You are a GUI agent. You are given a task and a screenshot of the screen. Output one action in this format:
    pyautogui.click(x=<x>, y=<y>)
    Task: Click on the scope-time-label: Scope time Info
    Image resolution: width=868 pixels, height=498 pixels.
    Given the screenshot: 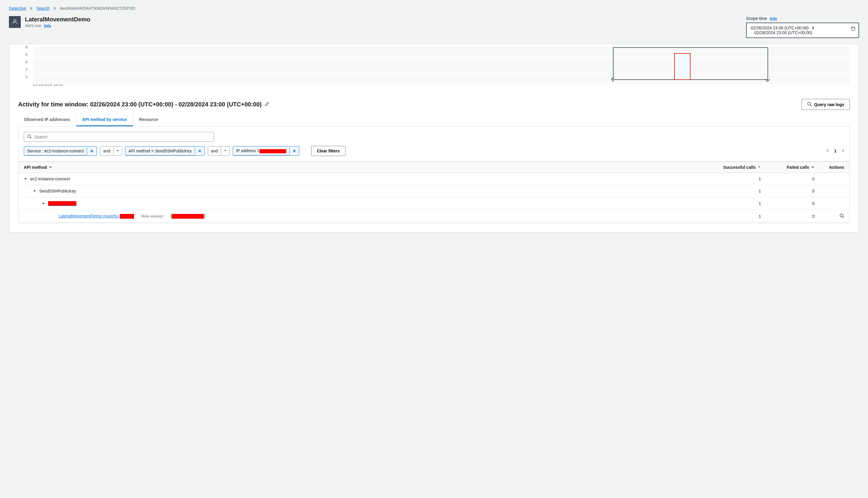 What is the action you would take?
    pyautogui.click(x=803, y=18)
    